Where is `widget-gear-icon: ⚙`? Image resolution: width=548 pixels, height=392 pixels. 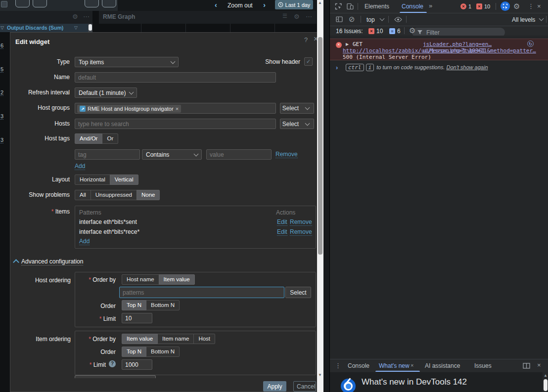
widget-gear-icon: ⚙ is located at coordinates (75, 17).